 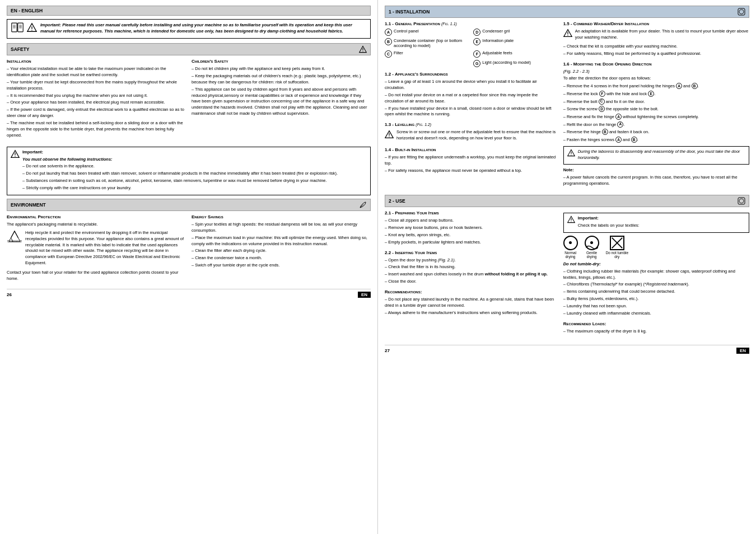 I want to click on recommended-loads-section: Recommended Loads: – The maximum capacit…, so click(x=656, y=328).